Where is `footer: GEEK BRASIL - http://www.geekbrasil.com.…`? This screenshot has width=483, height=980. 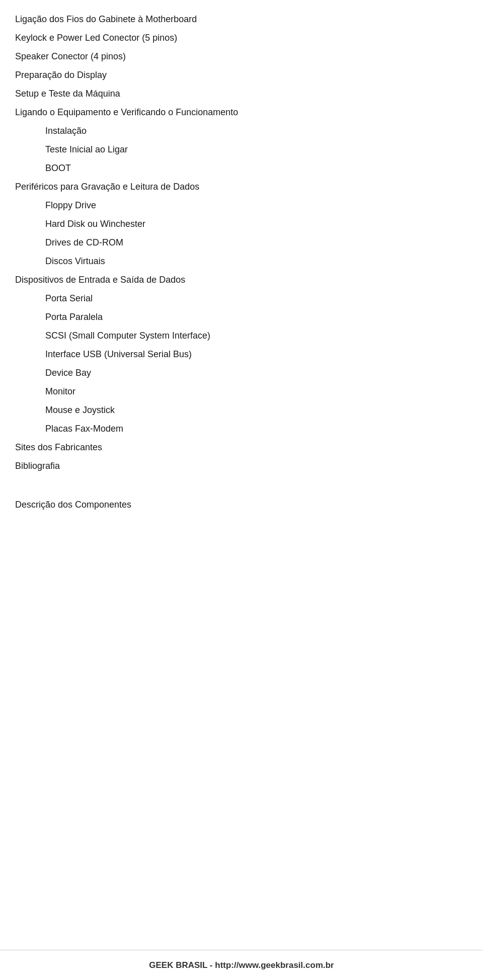
footer: GEEK BRASIL - http://www.geekbrasil.com.… is located at coordinates (242, 965).